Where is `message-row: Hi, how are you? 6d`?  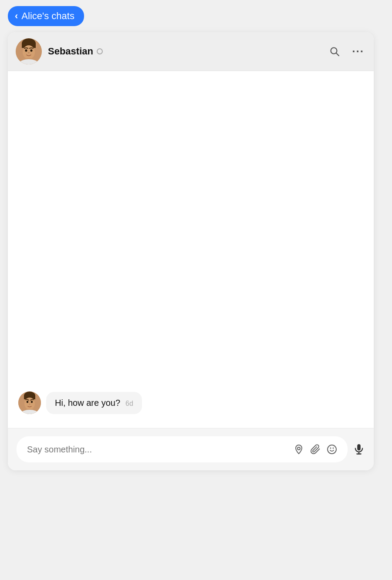 message-row: Hi, how are you? 6d is located at coordinates (191, 403).